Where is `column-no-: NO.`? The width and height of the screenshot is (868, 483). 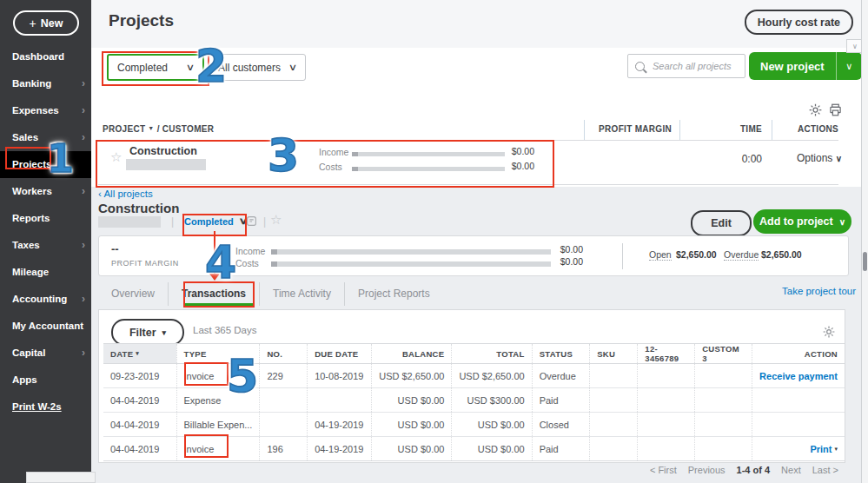
column-no-: NO. is located at coordinates (283, 354).